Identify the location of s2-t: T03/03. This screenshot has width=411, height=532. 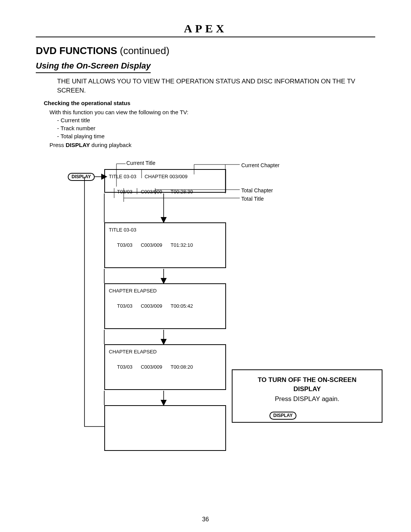
(124, 245).